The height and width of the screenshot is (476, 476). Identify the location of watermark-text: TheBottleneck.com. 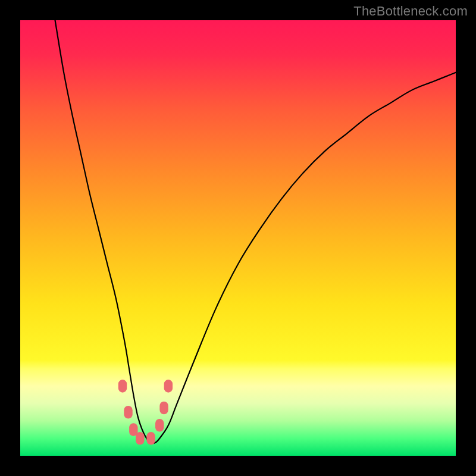
(411, 11).